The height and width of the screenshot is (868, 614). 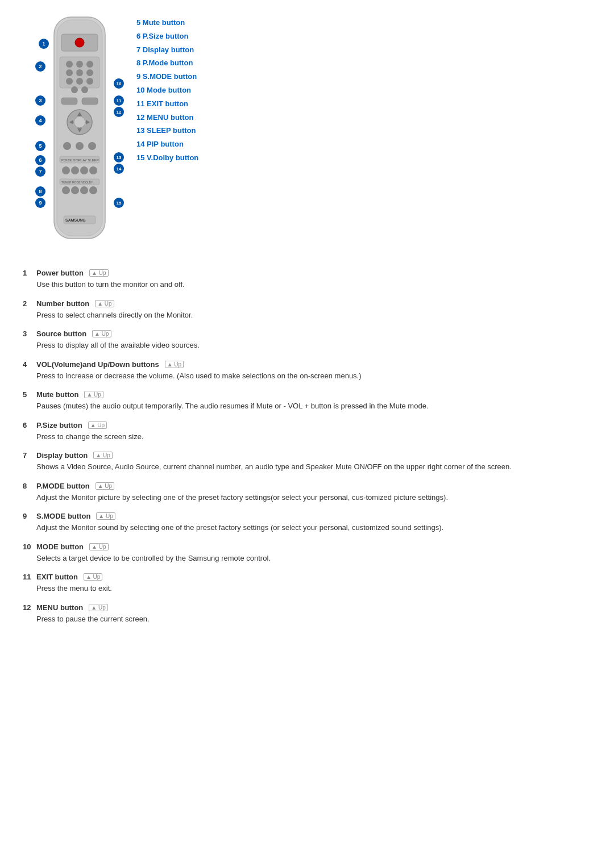 What do you see at coordinates (167, 91) in the screenshot?
I see `legend-item-10: 10 Mode button` at bounding box center [167, 91].